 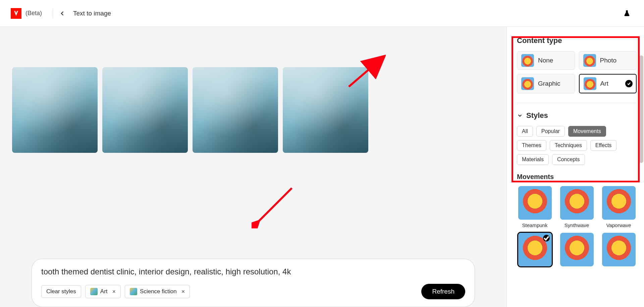 I want to click on styles-title: Styles, so click(x=537, y=116).